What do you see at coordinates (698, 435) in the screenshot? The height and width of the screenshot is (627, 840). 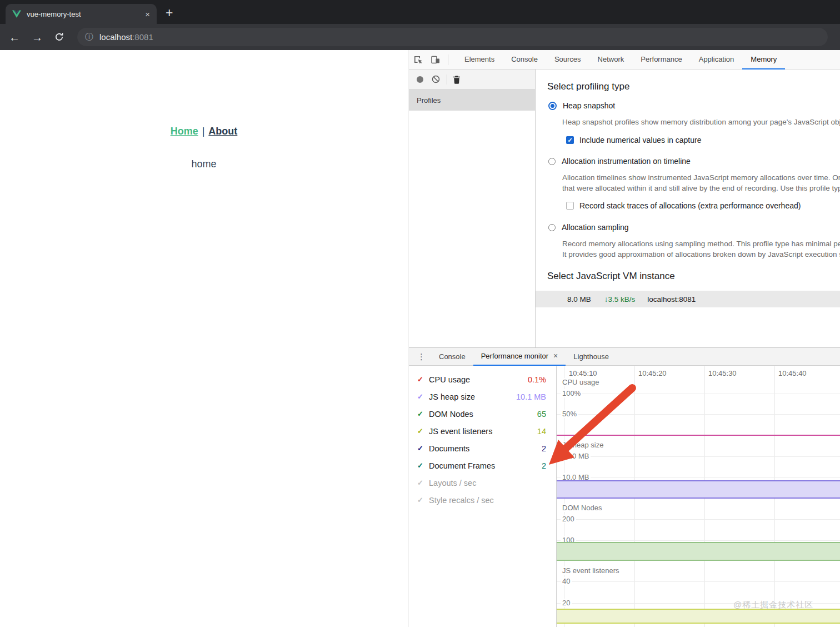 I see `cpu-usage-series-line` at bounding box center [698, 435].